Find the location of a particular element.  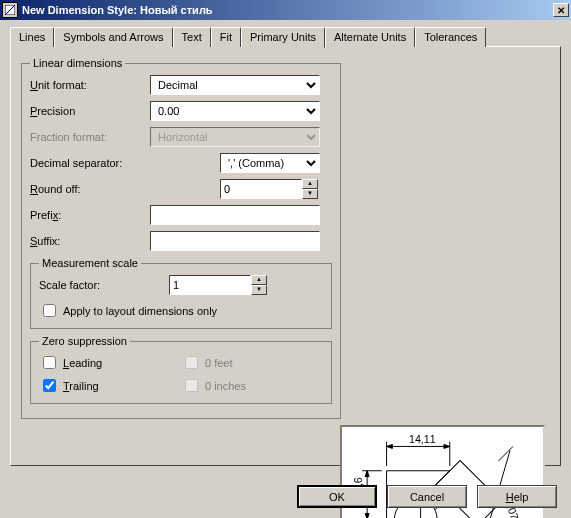

ok-button: OK is located at coordinates (337, 496).